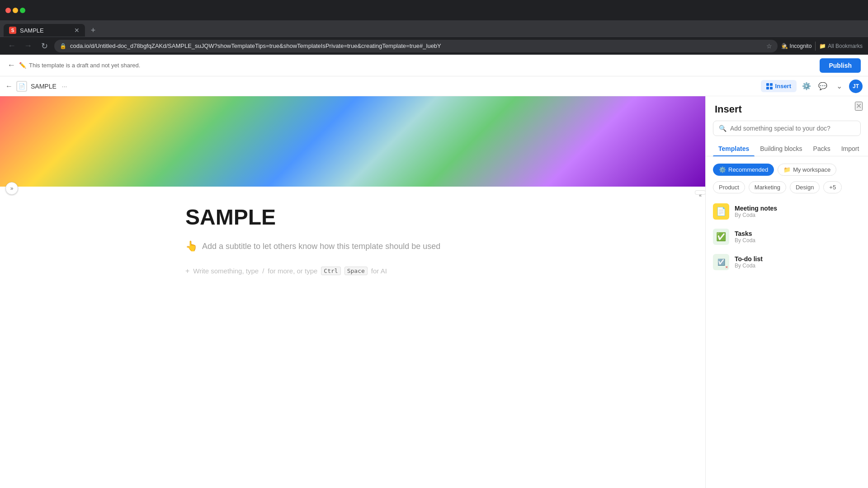 Image resolution: width=868 pixels, height=488 pixels. I want to click on slash-hint: /, so click(263, 271).